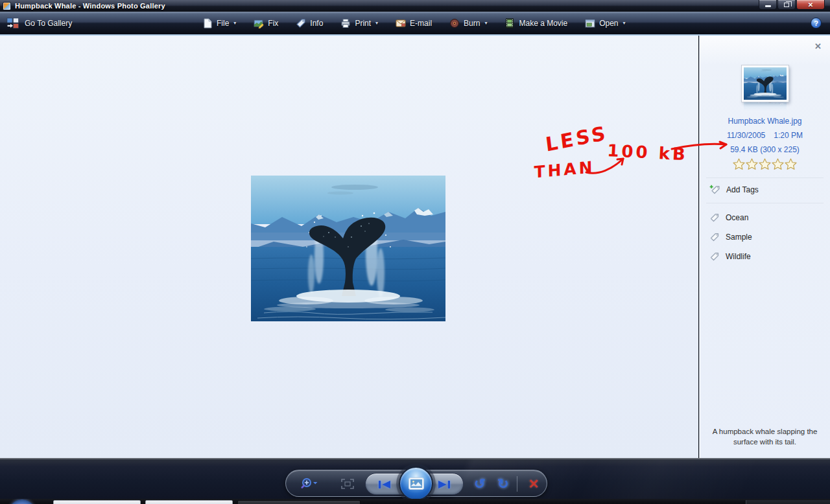  What do you see at coordinates (299, 502) in the screenshot?
I see `taskbar-button-active` at bounding box center [299, 502].